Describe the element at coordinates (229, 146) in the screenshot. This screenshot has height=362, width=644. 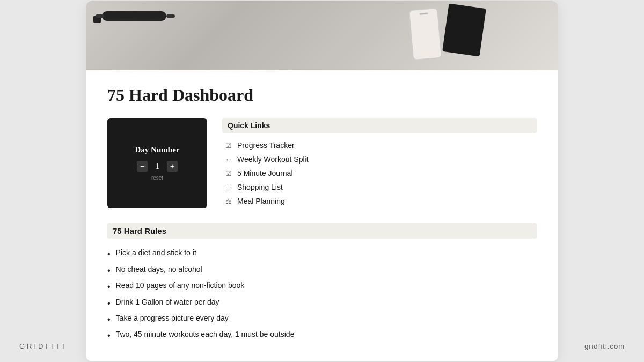
I see `progress-tracker-icon: ☑` at that location.